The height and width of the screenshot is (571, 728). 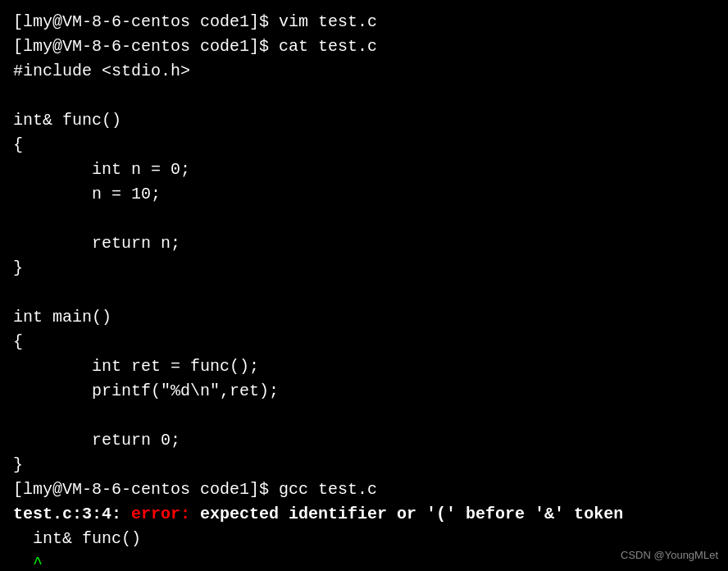 What do you see at coordinates (364, 268) in the screenshot?
I see `close-brace1-line: }` at bounding box center [364, 268].